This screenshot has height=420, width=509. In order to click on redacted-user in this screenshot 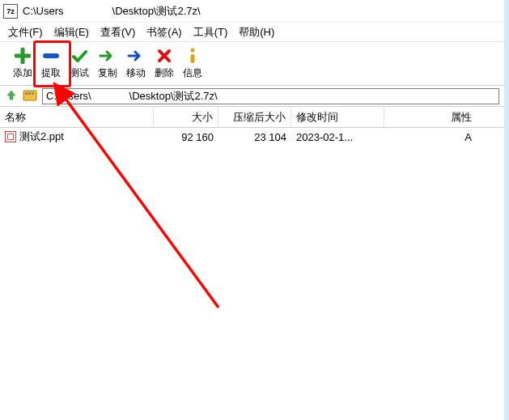, I will do `click(88, 11)`.